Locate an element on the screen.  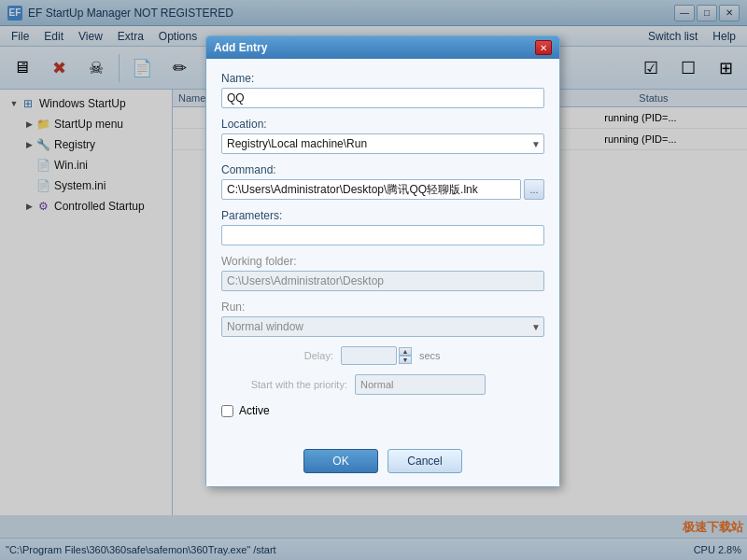
delay-input is located at coordinates (369, 356).